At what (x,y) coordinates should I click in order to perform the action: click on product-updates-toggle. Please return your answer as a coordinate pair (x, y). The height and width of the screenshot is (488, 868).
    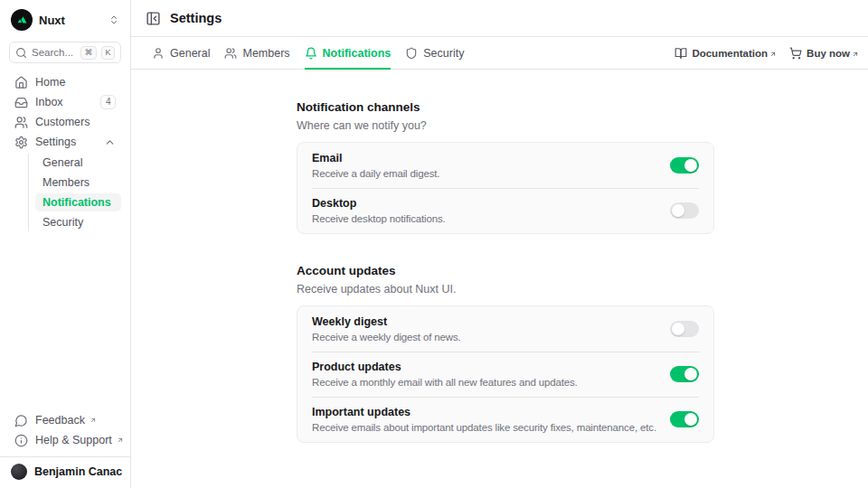
    Looking at the image, I should click on (684, 374).